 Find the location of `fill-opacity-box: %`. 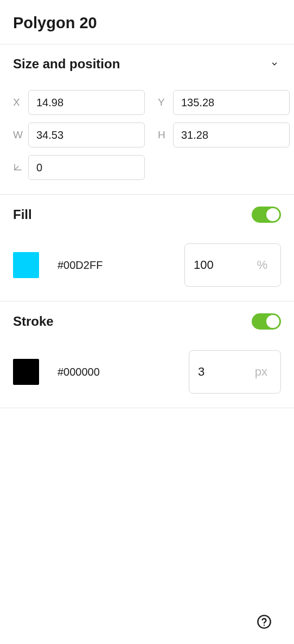

fill-opacity-box: % is located at coordinates (233, 265).